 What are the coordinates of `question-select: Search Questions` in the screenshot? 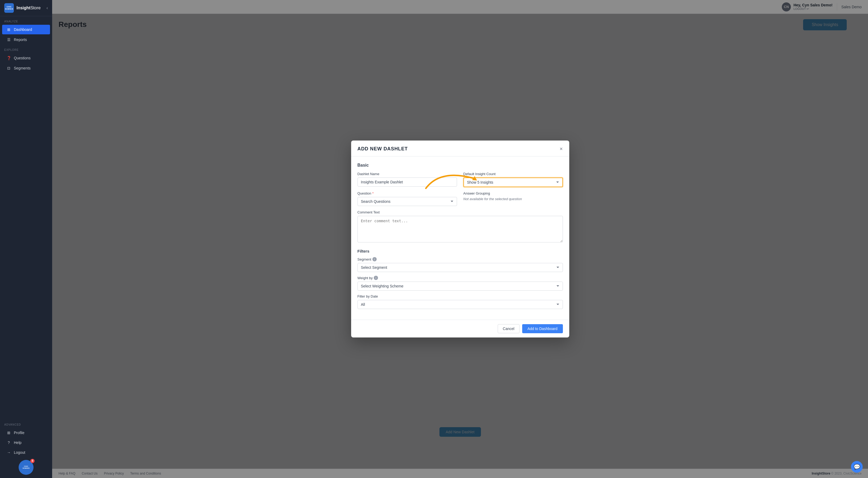 It's located at (407, 202).